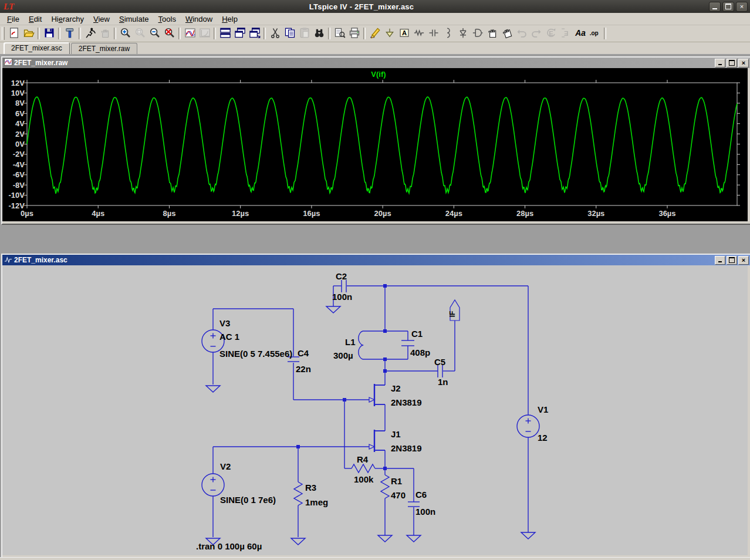 This screenshot has width=750, height=560. What do you see at coordinates (67, 19) in the screenshot?
I see `menu-hierarchy: Hierarchy` at bounding box center [67, 19].